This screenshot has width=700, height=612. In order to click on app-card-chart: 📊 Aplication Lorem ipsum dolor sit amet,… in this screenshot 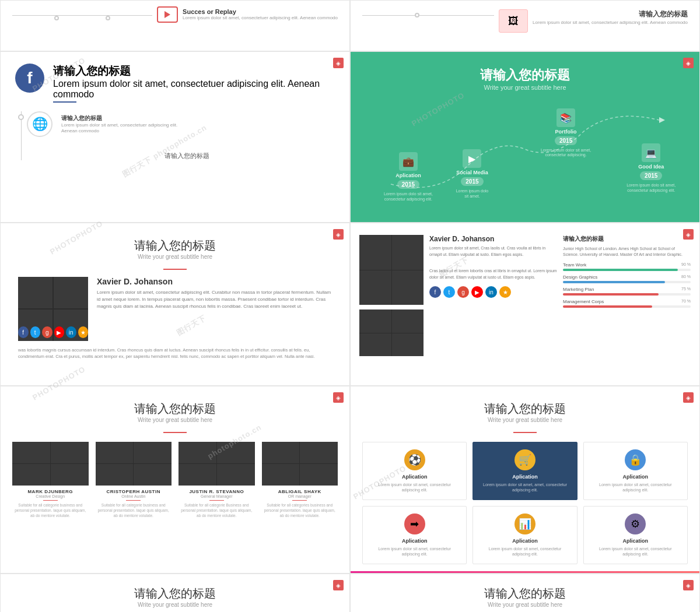, I will do `click(525, 535)`.